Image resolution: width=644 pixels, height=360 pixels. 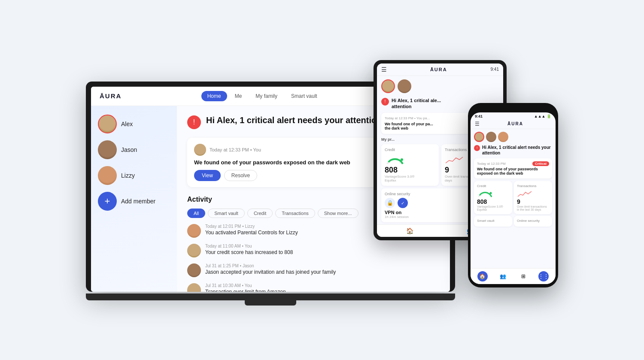 I want to click on filter-transactions: Transactions, so click(x=295, y=213).